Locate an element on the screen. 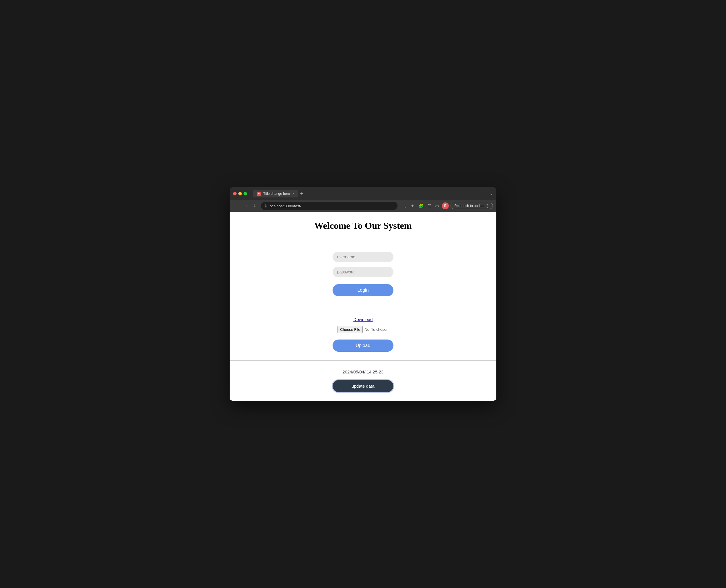  minimize-button is located at coordinates (240, 194).